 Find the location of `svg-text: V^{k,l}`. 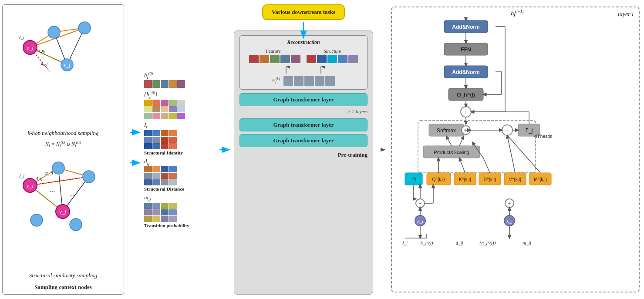

svg-text: V^{k,l} is located at coordinates (516, 179).